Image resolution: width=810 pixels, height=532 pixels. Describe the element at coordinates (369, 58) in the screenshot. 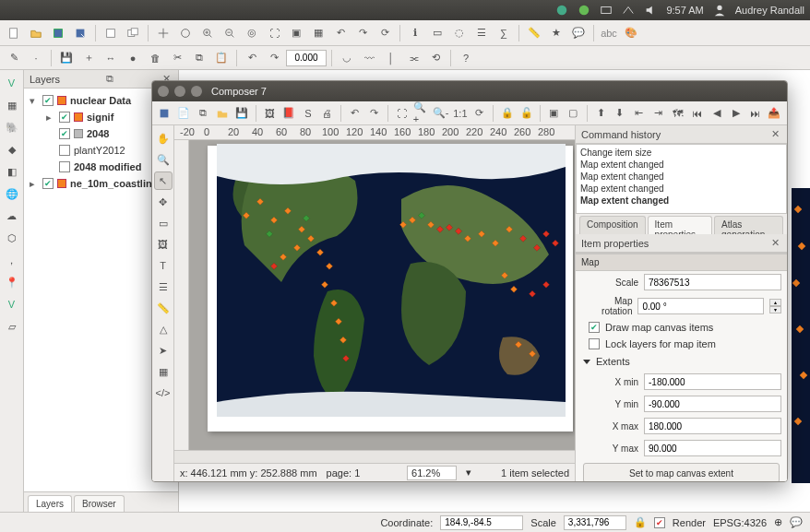

I see `reshape-button: 〰` at that location.